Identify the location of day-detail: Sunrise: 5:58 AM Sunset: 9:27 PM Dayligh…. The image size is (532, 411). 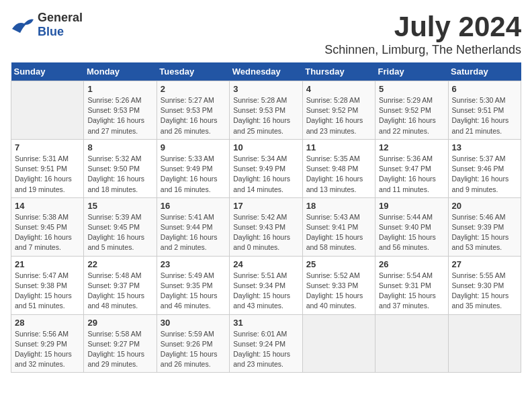
(120, 349).